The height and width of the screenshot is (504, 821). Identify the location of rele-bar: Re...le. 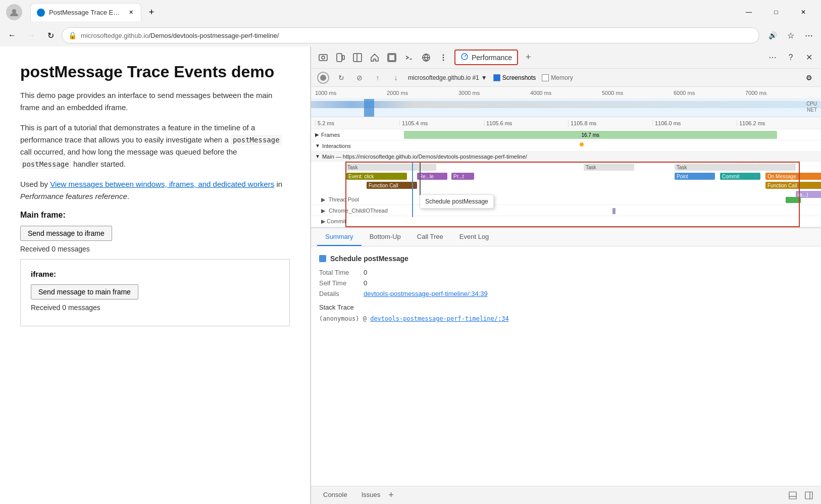
(432, 176).